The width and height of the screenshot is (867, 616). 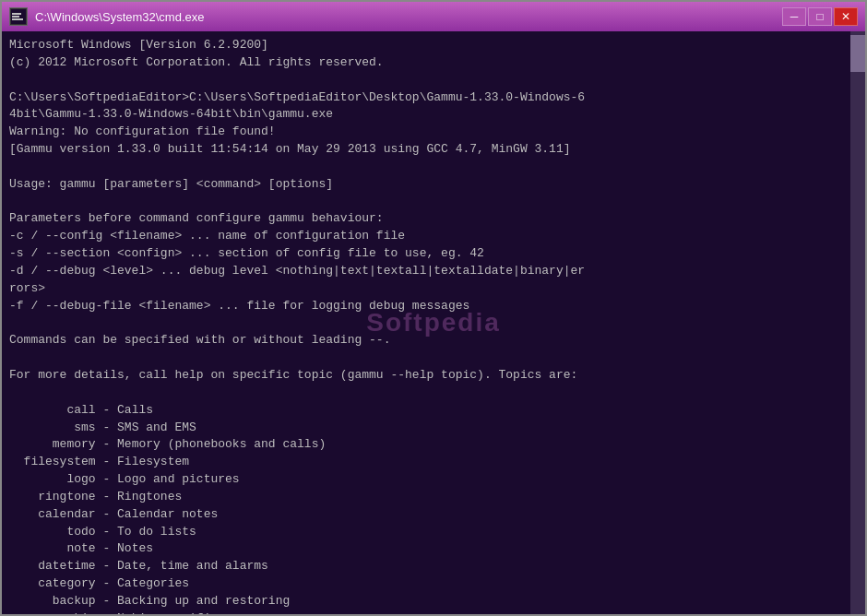 What do you see at coordinates (820, 17) in the screenshot?
I see `maximize-button: □` at bounding box center [820, 17].